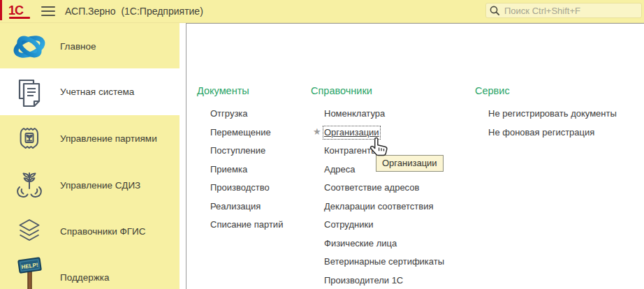 The image size is (644, 289). I want to click on sidebar-item-label: Управление СДИЗ, so click(101, 186).